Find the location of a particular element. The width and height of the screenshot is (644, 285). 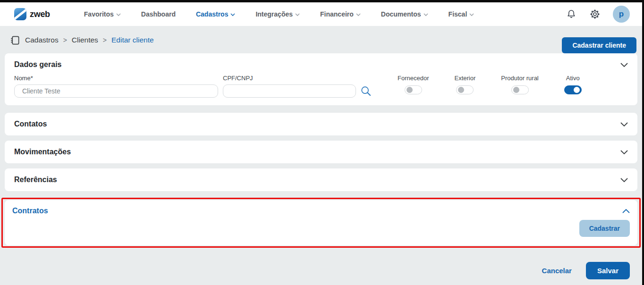

exterior-toggle is located at coordinates (465, 90).